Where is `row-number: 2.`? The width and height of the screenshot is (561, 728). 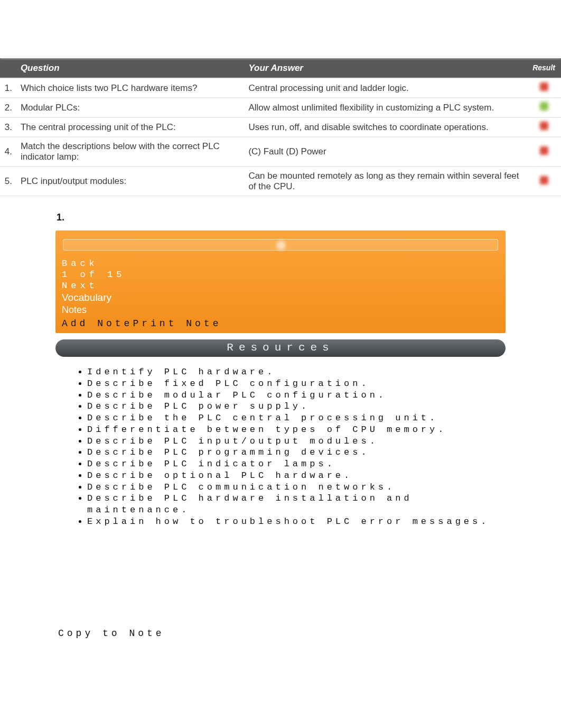
row-number: 2. is located at coordinates (7, 108).